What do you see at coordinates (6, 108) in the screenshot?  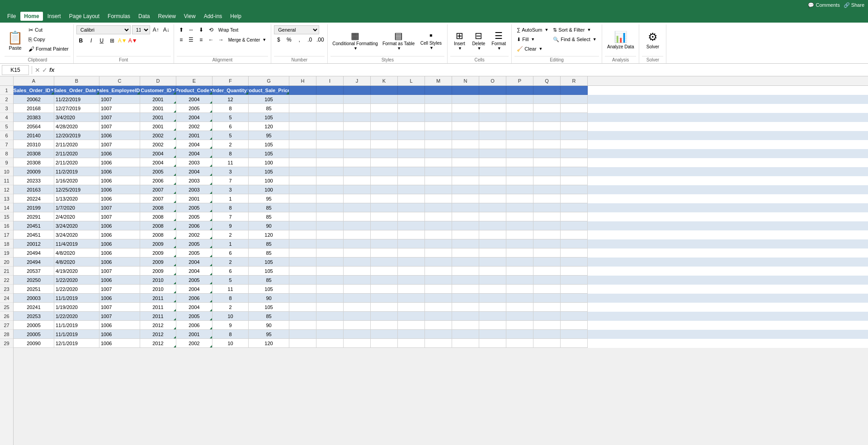 I see `row-num-3: 3` at bounding box center [6, 108].